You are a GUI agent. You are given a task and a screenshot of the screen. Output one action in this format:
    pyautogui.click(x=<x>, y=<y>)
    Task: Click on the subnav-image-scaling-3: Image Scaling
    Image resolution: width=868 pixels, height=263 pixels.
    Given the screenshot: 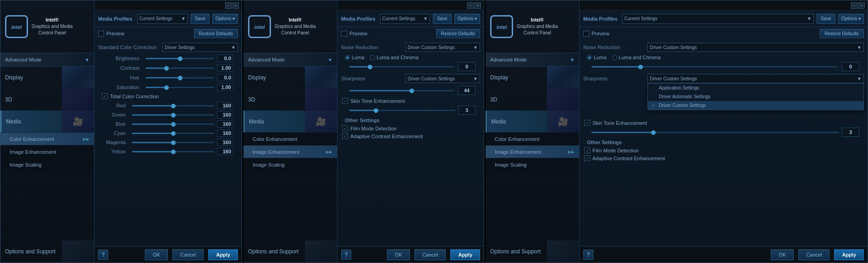 What is the action you would take?
    pyautogui.click(x=532, y=165)
    